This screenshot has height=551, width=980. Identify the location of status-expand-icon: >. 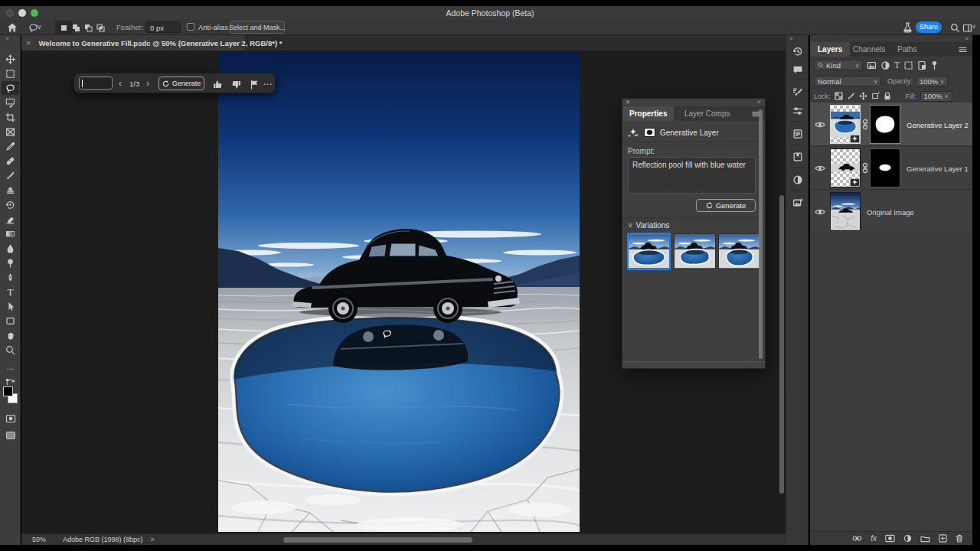
(153, 540).